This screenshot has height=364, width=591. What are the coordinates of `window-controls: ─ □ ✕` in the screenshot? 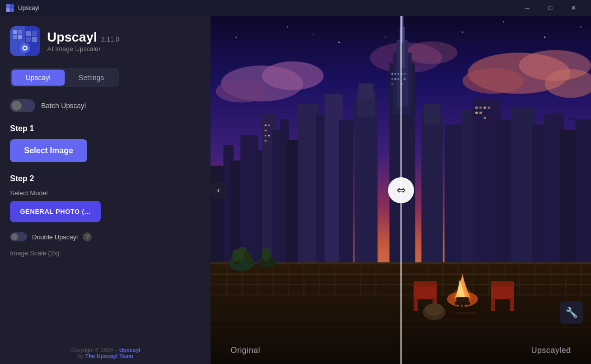 It's located at (550, 8).